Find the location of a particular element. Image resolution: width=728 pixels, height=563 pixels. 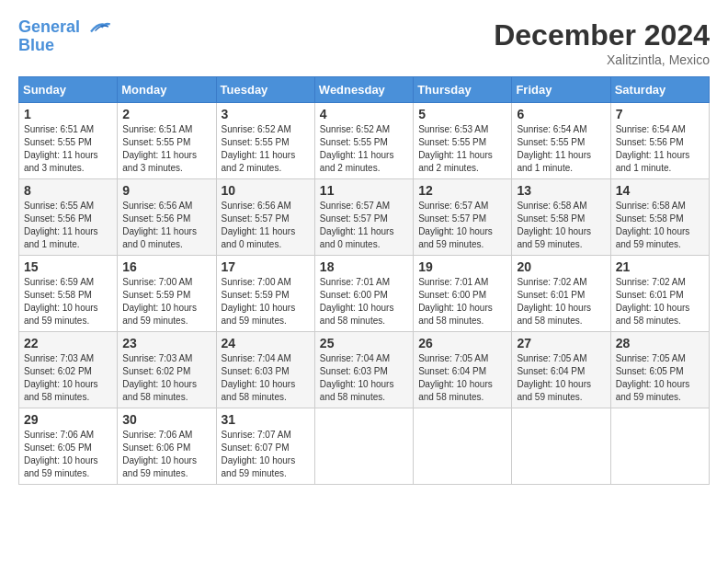

day-number: 8 is located at coordinates (68, 190).